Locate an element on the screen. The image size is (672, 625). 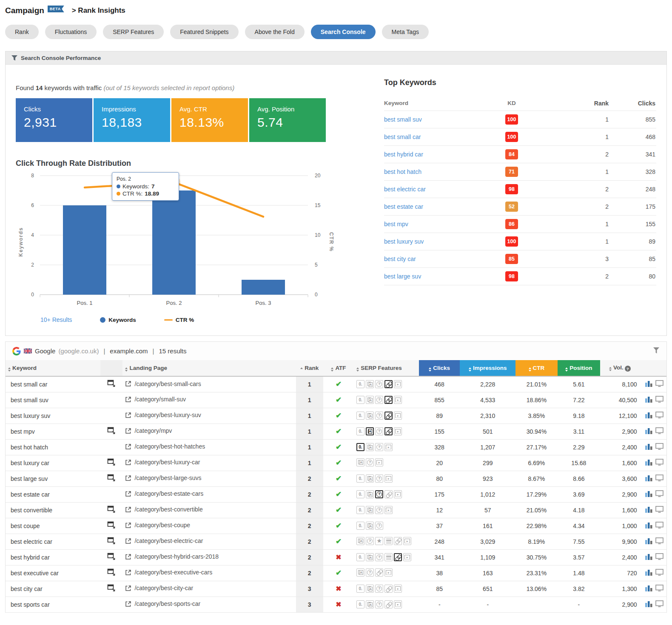
keyword-link: best luxury suv is located at coordinates (404, 241).